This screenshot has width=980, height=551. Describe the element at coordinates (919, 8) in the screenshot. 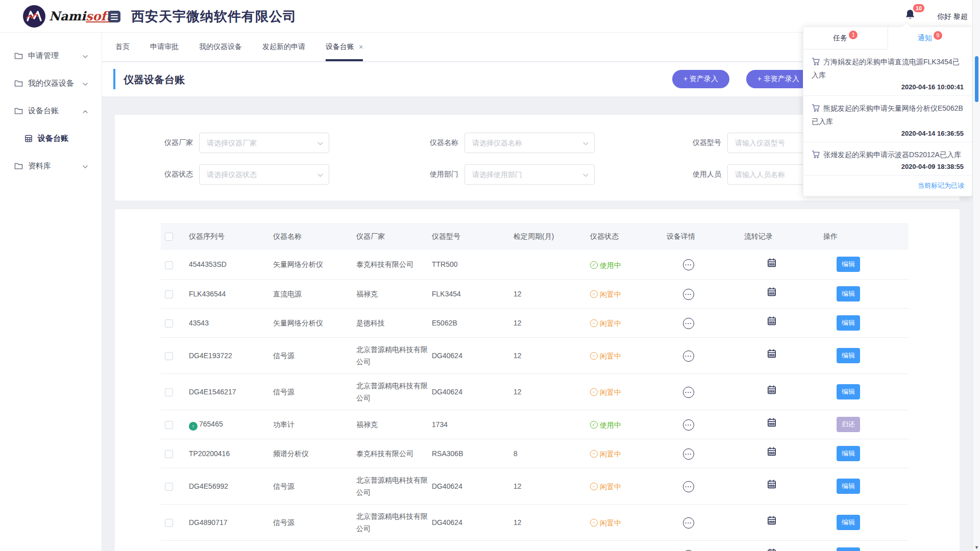

I see `bell-unread-badge: 10` at that location.